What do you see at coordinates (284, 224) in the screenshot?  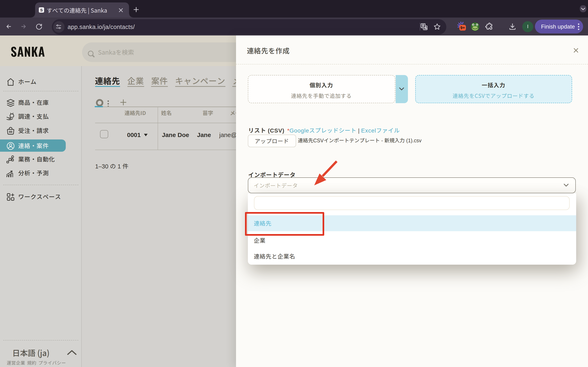 I see `annotation-highlight-rectangle` at bounding box center [284, 224].